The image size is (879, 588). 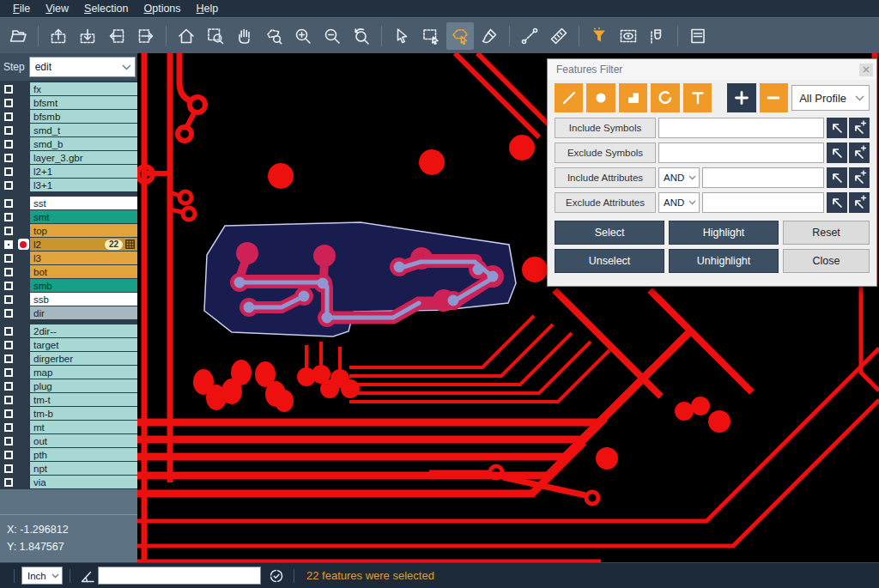 What do you see at coordinates (179, 575) in the screenshot?
I see `command-input` at bounding box center [179, 575].